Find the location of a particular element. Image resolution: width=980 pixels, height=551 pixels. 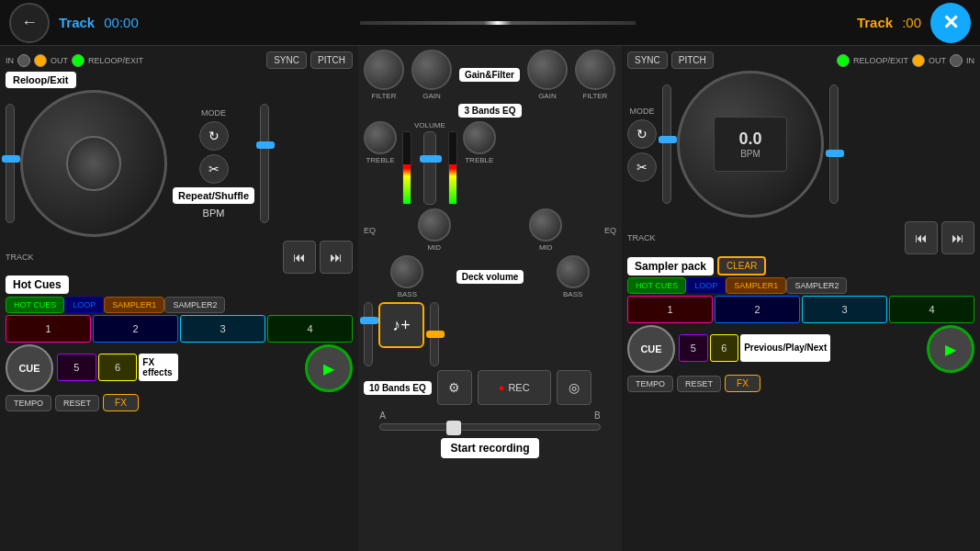

left-mode-btn1: ↻ is located at coordinates (214, 136).